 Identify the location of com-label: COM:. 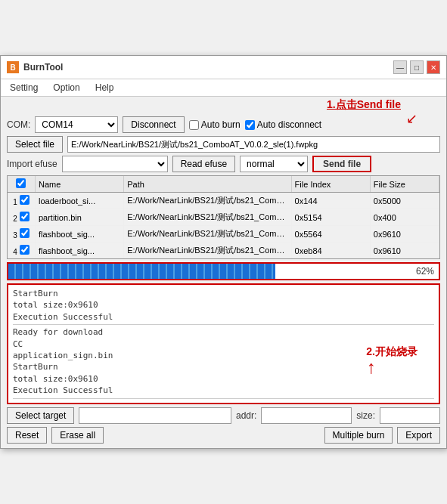
(18, 125).